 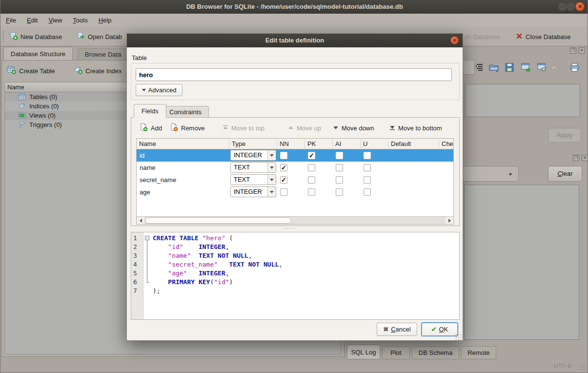 I want to click on move-to-bottom-button: Move to bottom, so click(x=416, y=128).